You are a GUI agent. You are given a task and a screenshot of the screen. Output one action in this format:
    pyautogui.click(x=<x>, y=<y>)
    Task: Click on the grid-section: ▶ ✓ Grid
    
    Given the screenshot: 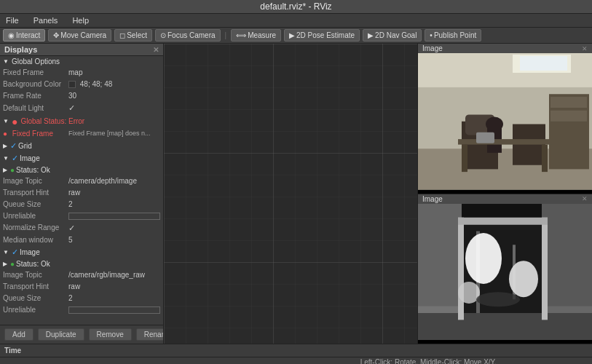 What is the action you would take?
    pyautogui.click(x=82, y=146)
    